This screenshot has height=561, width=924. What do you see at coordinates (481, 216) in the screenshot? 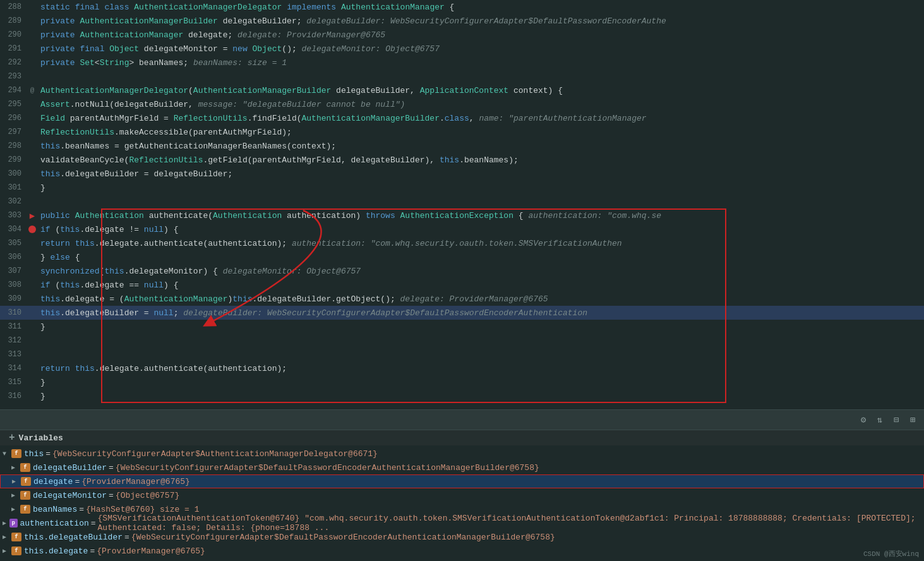
I see `line-code: public Authentication authenticate(Authe…` at bounding box center [481, 216].